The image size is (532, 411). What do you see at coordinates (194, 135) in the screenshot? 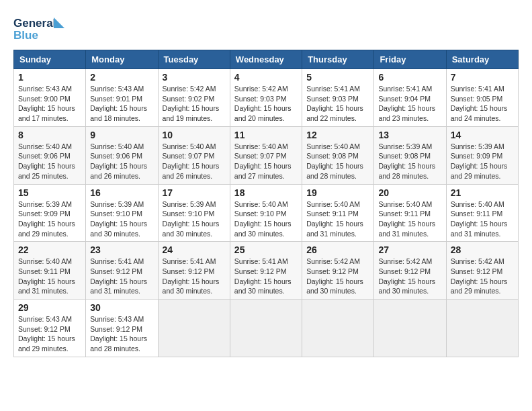
I see `day-number: 10` at bounding box center [194, 135].